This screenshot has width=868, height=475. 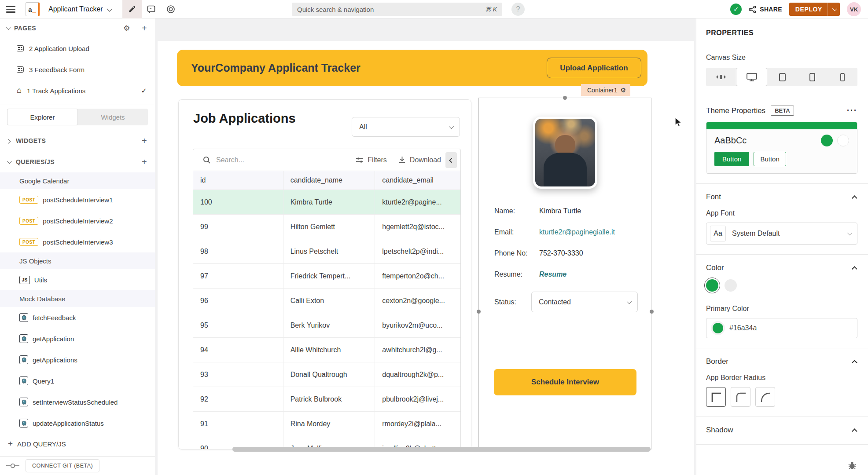 What do you see at coordinates (109, 9) in the screenshot?
I see `app-title-chevron-down-icon` at bounding box center [109, 9].